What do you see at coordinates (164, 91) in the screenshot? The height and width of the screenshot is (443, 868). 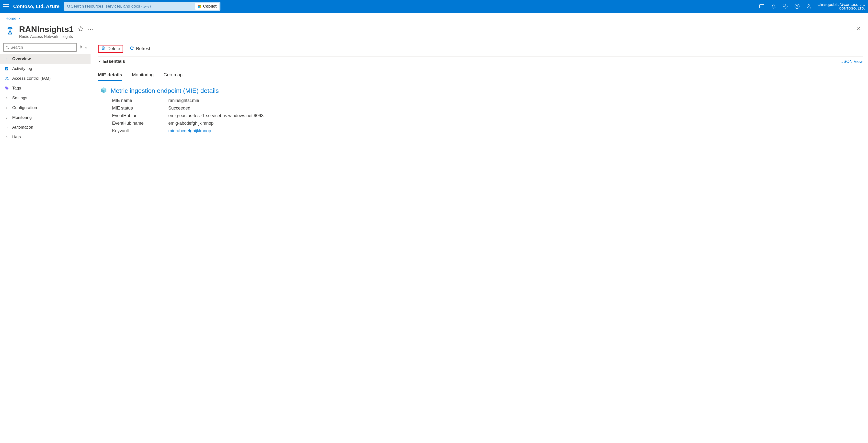 I see `mie-section-title: Metric ingestion endpoint (MIE) details` at bounding box center [164, 91].